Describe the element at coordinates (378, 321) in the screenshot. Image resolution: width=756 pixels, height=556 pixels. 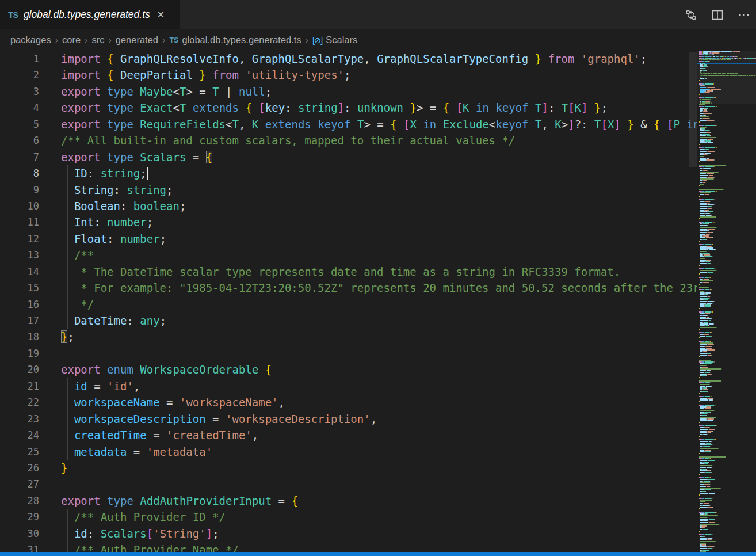
I see `code-line: 17 DateTime: any;` at that location.